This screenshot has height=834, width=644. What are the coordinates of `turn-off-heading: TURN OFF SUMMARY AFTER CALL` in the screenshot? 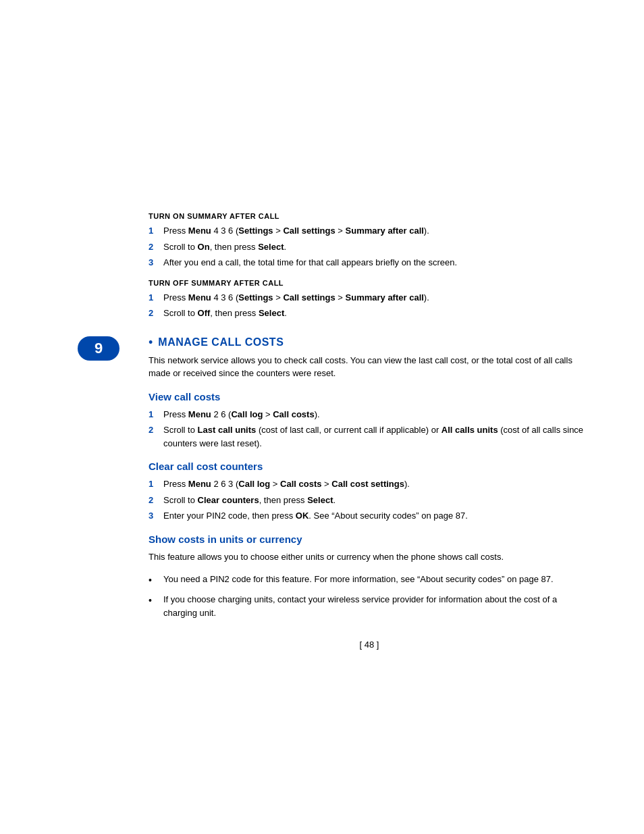 It's located at (369, 283).